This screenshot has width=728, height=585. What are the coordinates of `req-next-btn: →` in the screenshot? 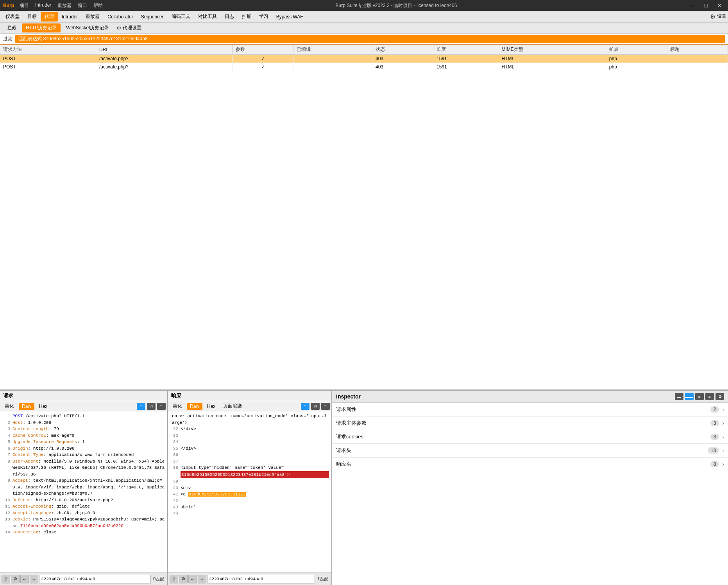 It's located at (34, 579).